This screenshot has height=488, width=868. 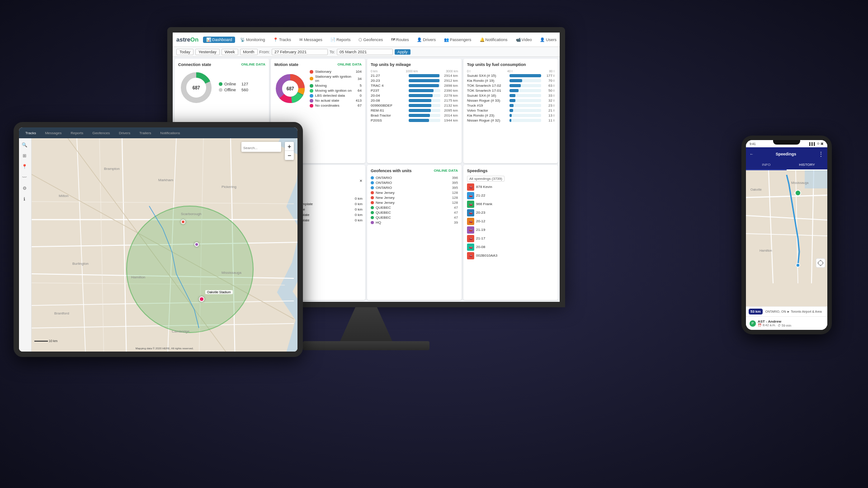 I want to click on from-date-input, so click(x=300, y=52).